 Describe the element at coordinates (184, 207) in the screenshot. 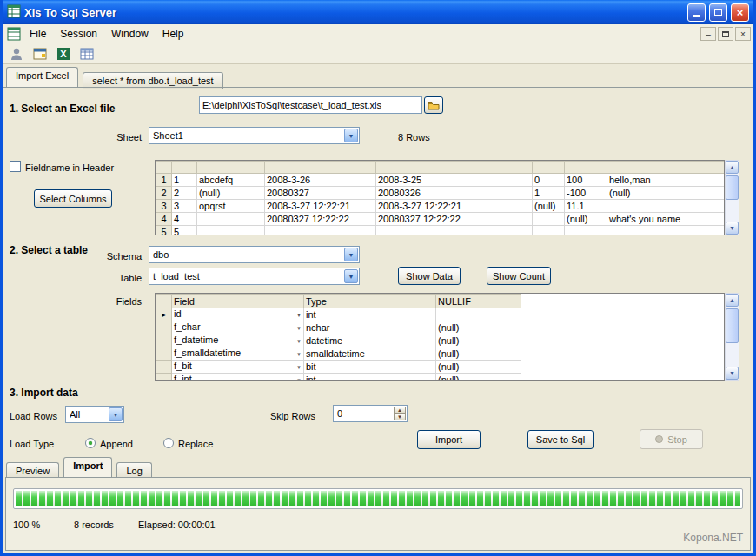

I see `grid-cell: 3` at that location.